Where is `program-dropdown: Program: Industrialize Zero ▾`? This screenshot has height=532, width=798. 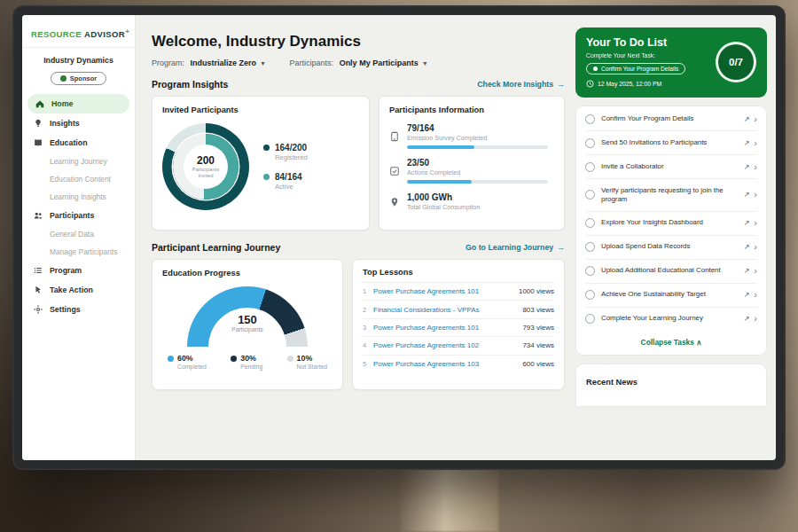
program-dropdown: Program: Industrialize Zero ▾ is located at coordinates (208, 63).